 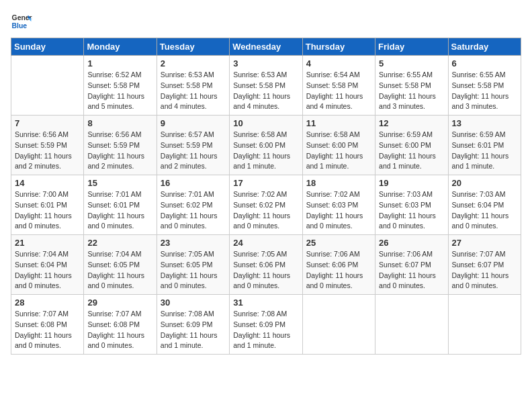 What do you see at coordinates (411, 124) in the screenshot?
I see `day-number: 12` at bounding box center [411, 124].